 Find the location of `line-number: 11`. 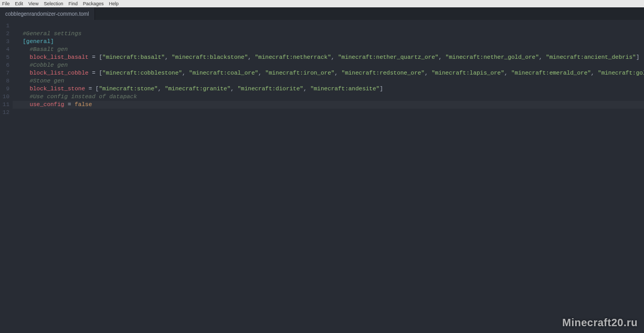

line-number: 11 is located at coordinates (6, 105).